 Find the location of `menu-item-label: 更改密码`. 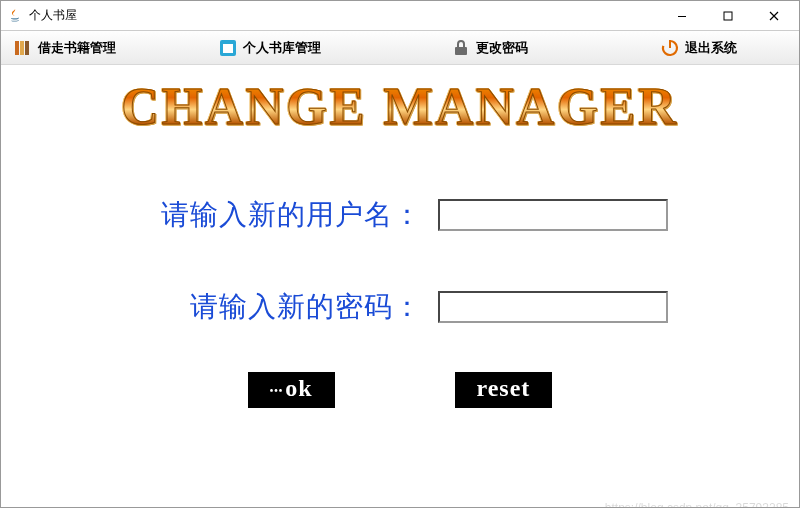

menu-item-label: 更改密码 is located at coordinates (502, 48).